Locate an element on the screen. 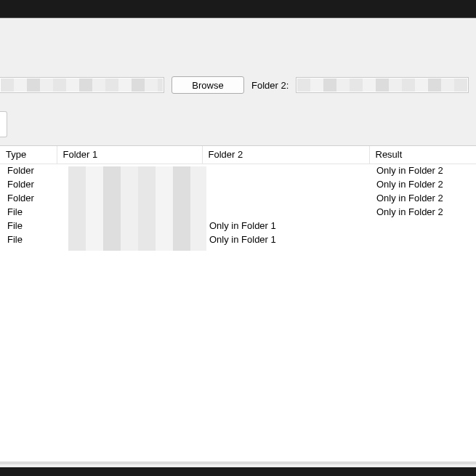 The height and width of the screenshot is (476, 476). column-header-folder1: Folder 1 is located at coordinates (129, 155).